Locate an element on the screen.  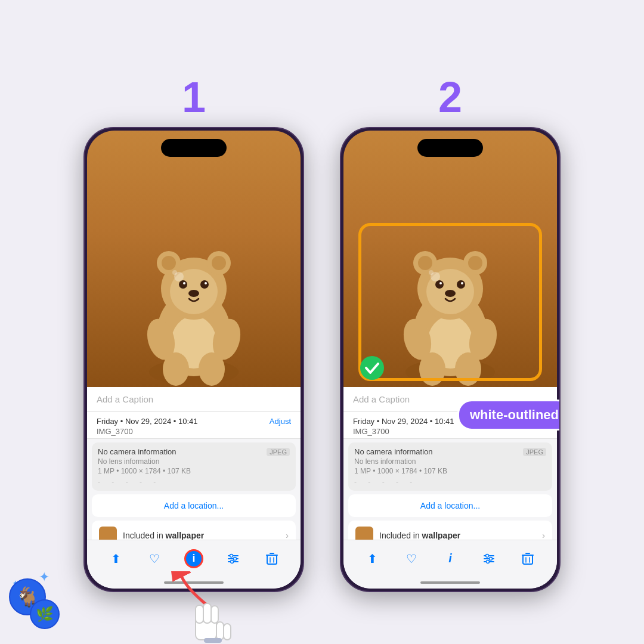
share-icon-2: ⬆ is located at coordinates (373, 559).